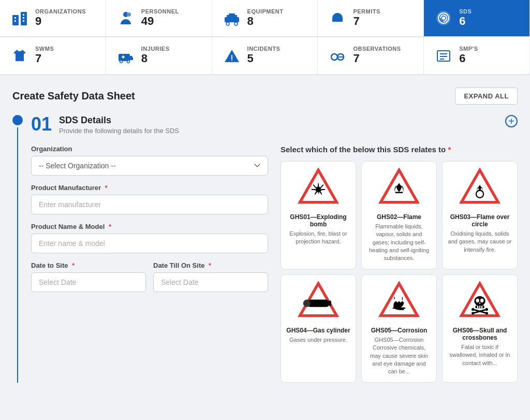 The height and width of the screenshot is (420, 530). I want to click on stat-injuries: INJURIES 8, so click(159, 56).